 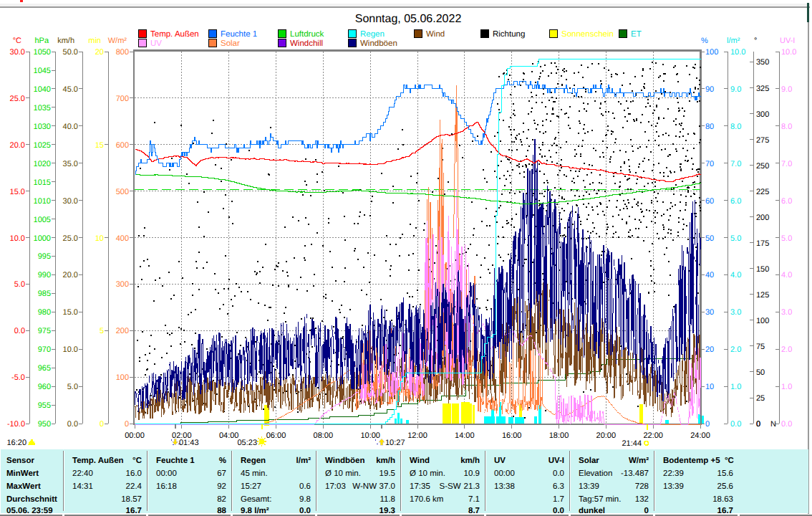 What do you see at coordinates (42, 41) in the screenshot?
I see `svg-text: hPa` at bounding box center [42, 41].